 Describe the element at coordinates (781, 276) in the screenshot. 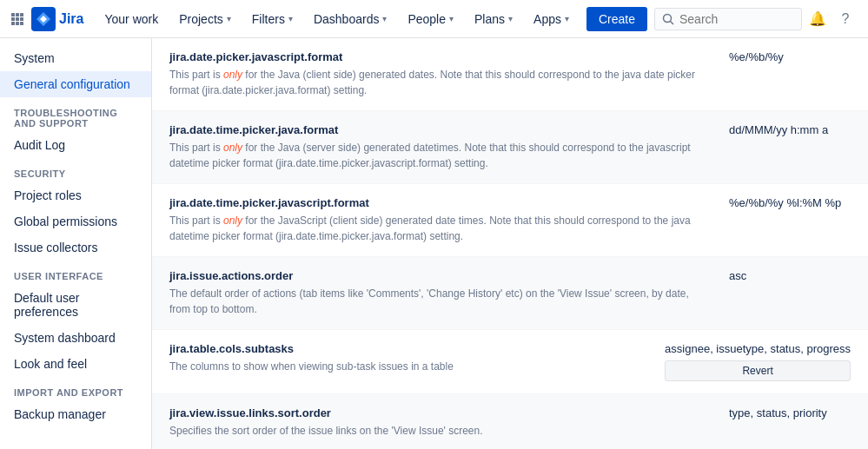

I see `setting-value-cell: asc` at that location.